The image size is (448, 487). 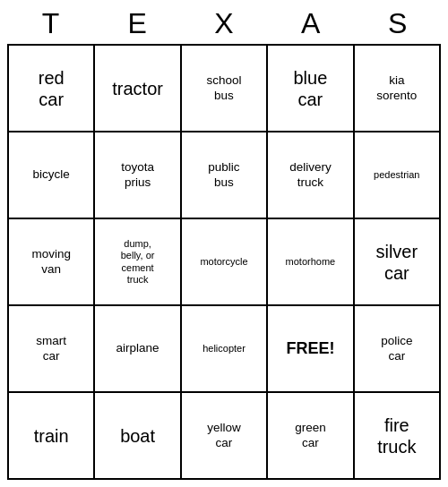 What do you see at coordinates (224, 23) in the screenshot?
I see `header-letter: X` at bounding box center [224, 23].